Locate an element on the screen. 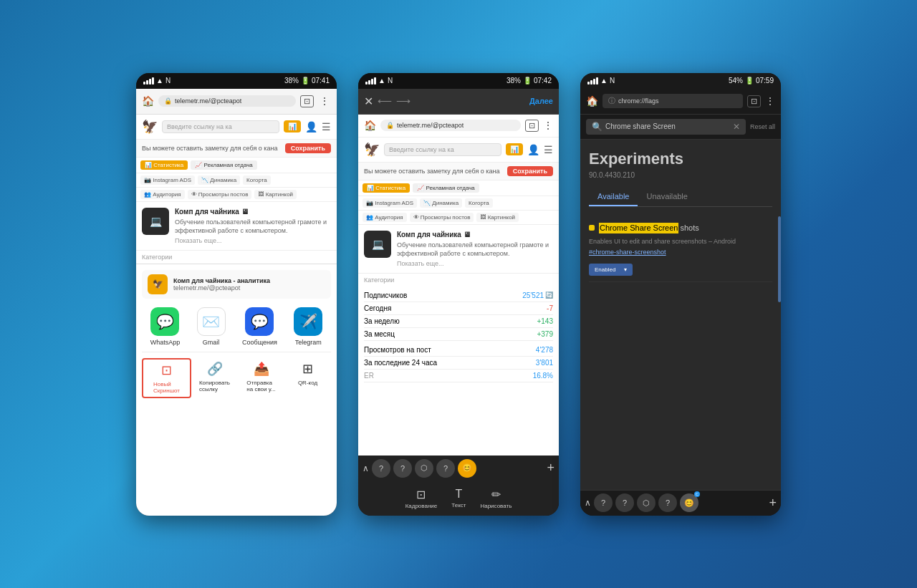  exp-tab-unavailable: Unavailable is located at coordinates (666, 197).